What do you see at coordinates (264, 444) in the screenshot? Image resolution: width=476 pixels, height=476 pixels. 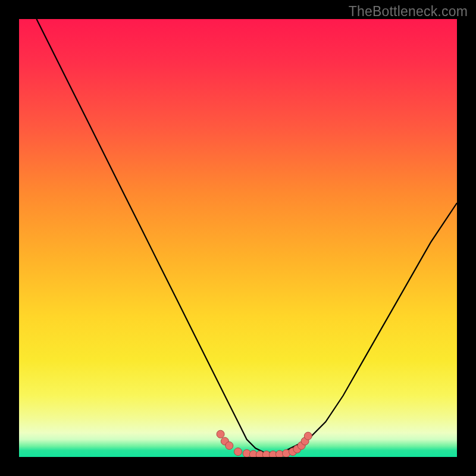 I see `marker-group` at bounding box center [264, 444].